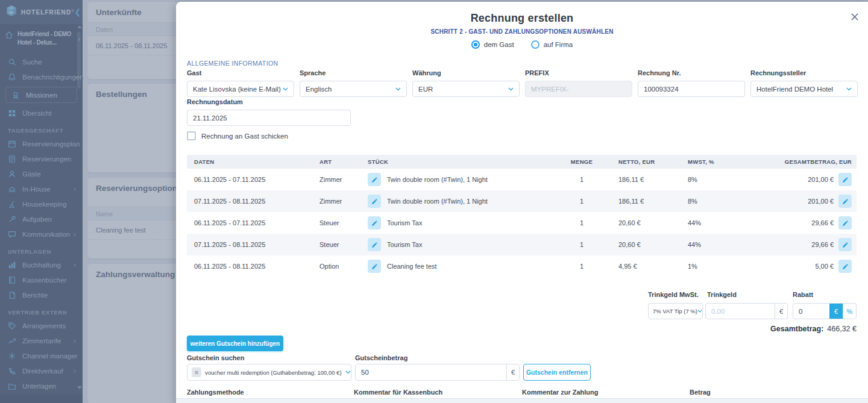  What do you see at coordinates (493, 45) in the screenshot?
I see `radio-dem-gast: dem Gast` at bounding box center [493, 45].